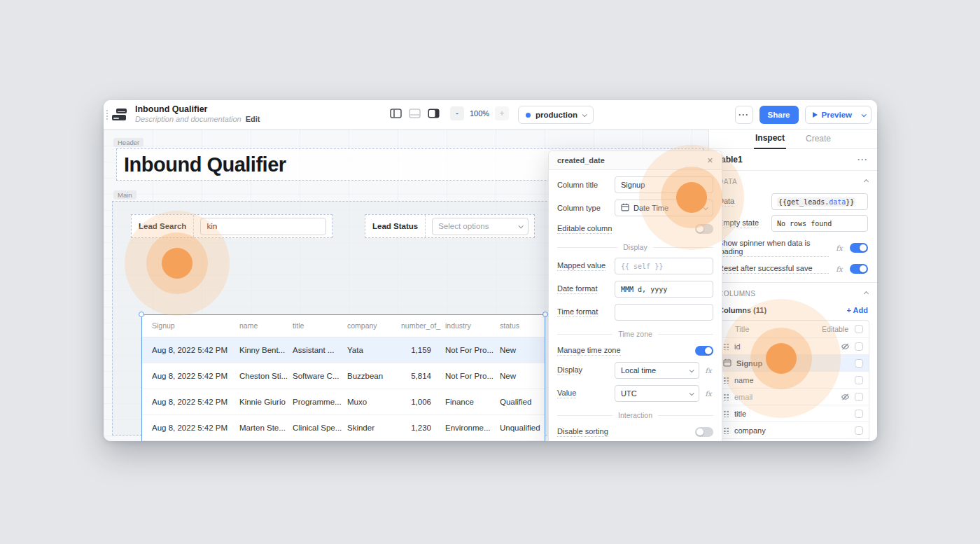 This screenshot has width=980, height=544. Describe the element at coordinates (793, 291) in the screenshot. I see `columns-section-header: COLUMNS` at that location.